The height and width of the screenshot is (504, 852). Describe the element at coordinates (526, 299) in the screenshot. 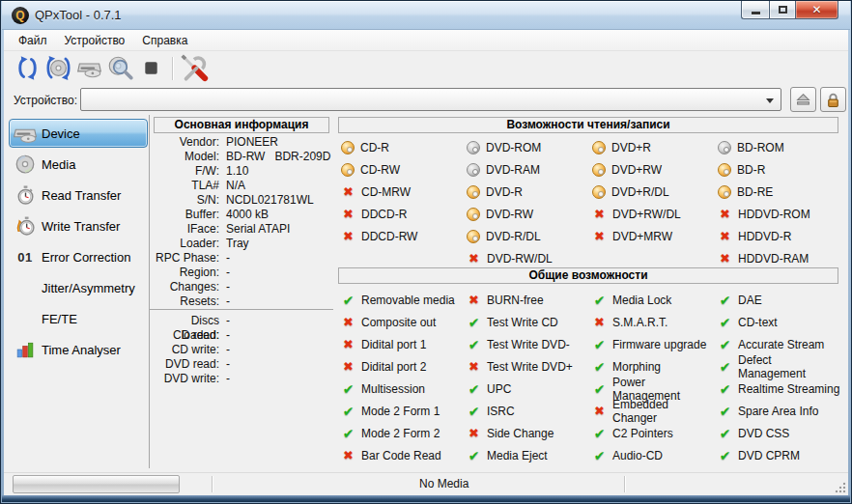

I see `capability-item: ✖BURN-free` at that location.